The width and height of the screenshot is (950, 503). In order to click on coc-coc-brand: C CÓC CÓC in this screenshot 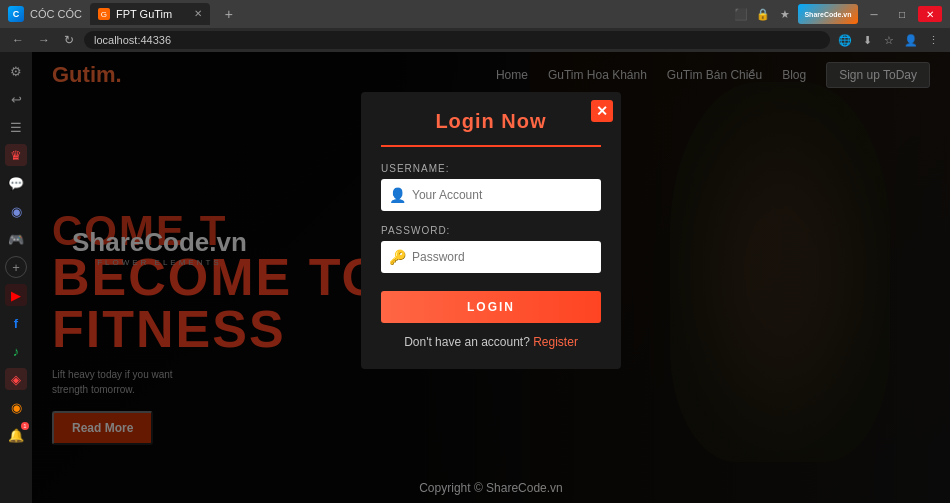, I will do `click(45, 14)`.